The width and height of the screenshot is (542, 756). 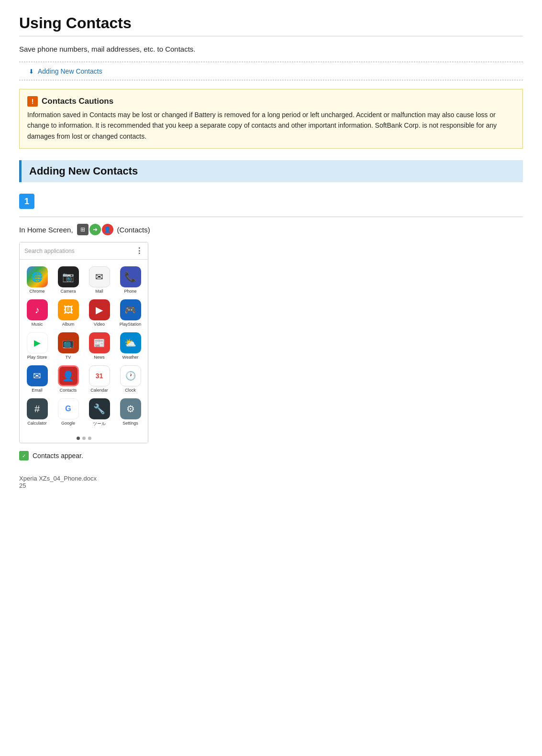 What do you see at coordinates (131, 343) in the screenshot?
I see `app-icon-weather: ⛅` at bounding box center [131, 343].